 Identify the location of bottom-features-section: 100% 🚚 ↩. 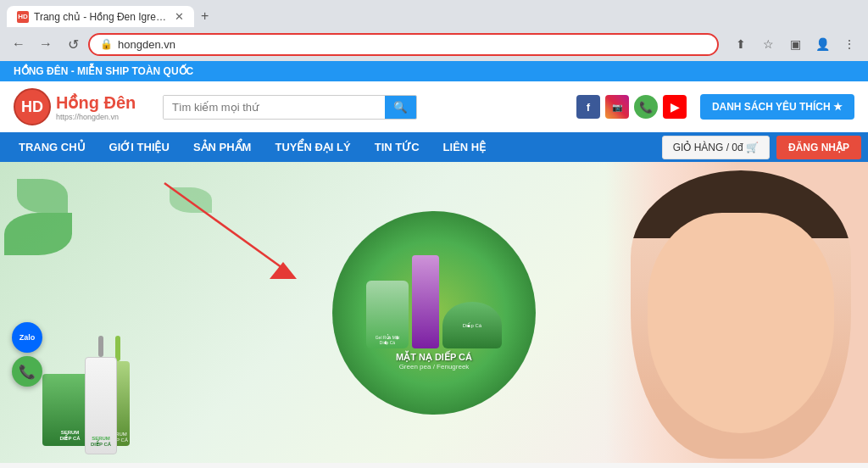
(434, 465).